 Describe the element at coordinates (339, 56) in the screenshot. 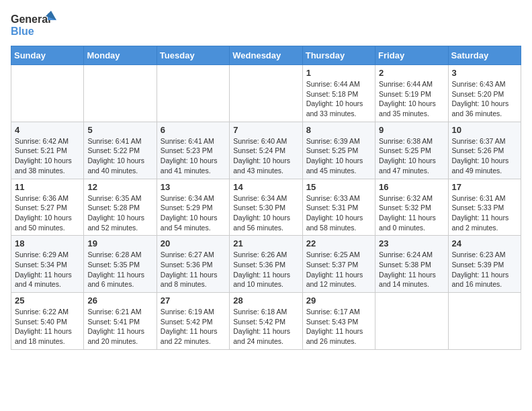

I see `day-header-thursday: Thursday` at that location.